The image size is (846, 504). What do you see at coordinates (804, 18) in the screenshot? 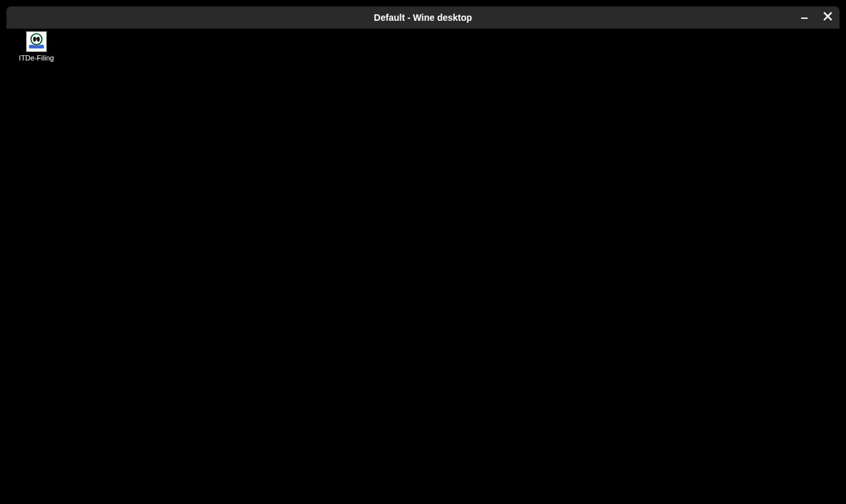
I see `minimize-button` at bounding box center [804, 18].